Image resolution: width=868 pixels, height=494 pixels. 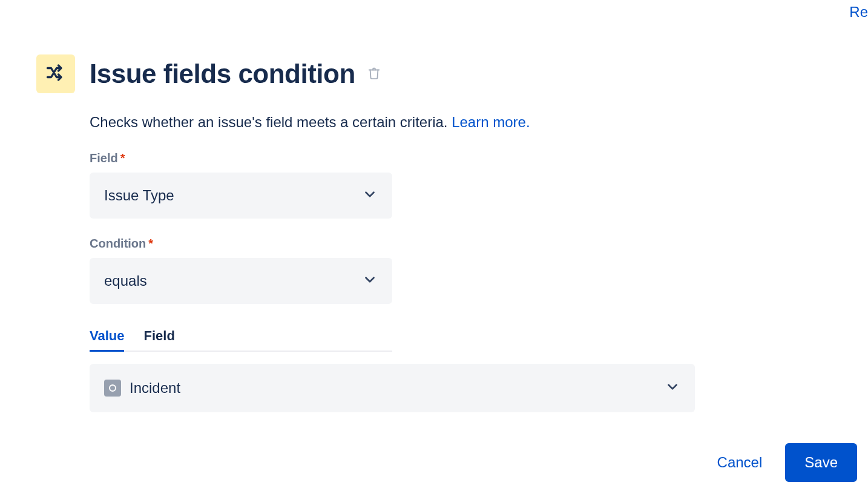 What do you see at coordinates (126, 281) in the screenshot?
I see `condition-select-value: equals` at bounding box center [126, 281].